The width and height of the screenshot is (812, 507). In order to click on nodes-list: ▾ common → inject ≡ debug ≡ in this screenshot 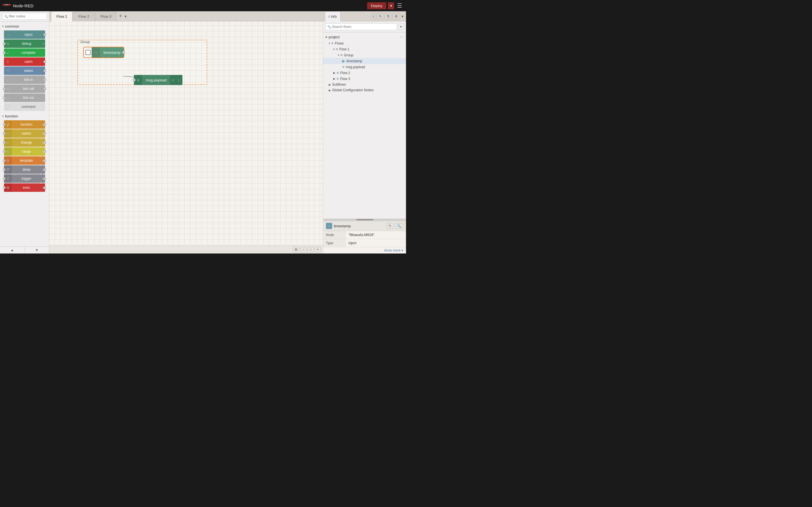, I will do `click(24, 134)`.